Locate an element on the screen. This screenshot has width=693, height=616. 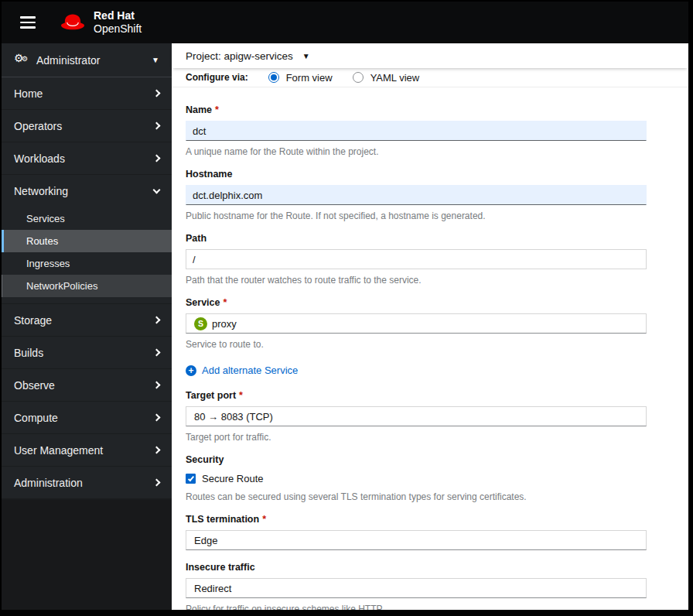
service-label: Service* is located at coordinates (416, 303).